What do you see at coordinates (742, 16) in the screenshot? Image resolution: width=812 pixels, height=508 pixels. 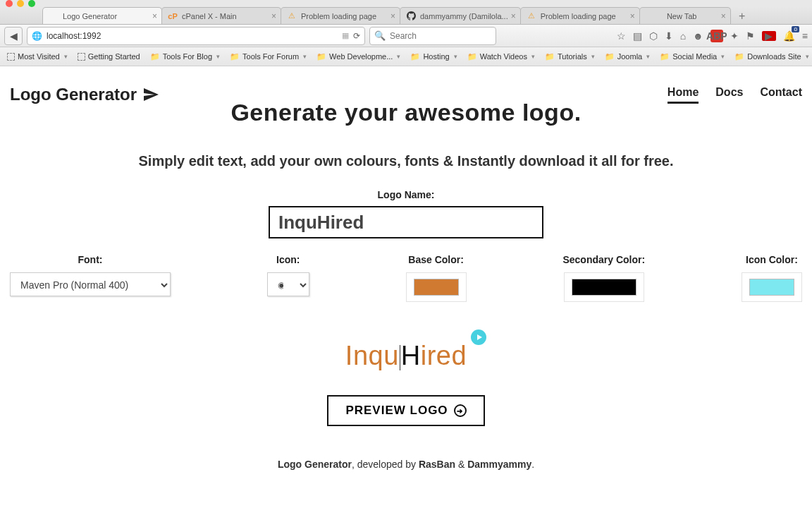 I see `new-tab-button: +` at bounding box center [742, 16].